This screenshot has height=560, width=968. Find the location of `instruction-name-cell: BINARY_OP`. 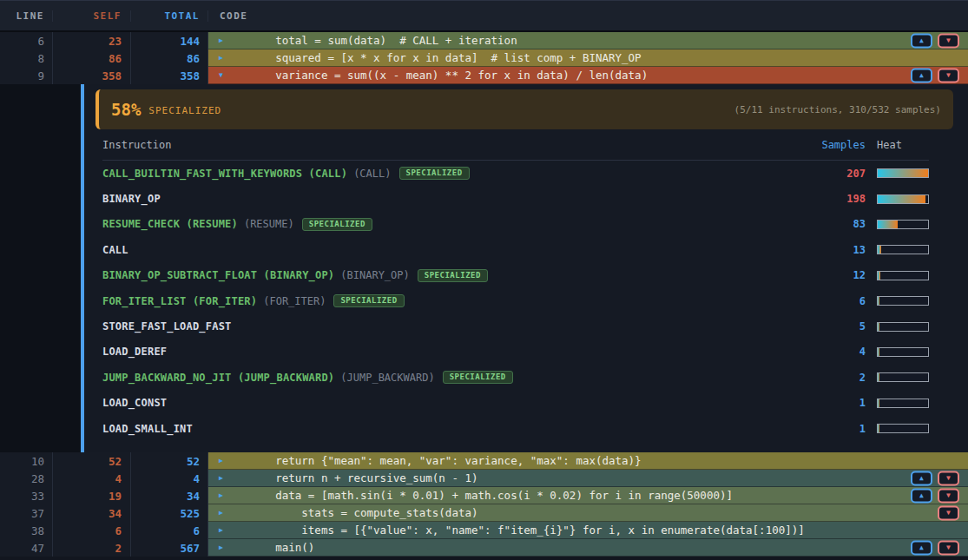

instruction-name-cell: BINARY_OP is located at coordinates (458, 199).